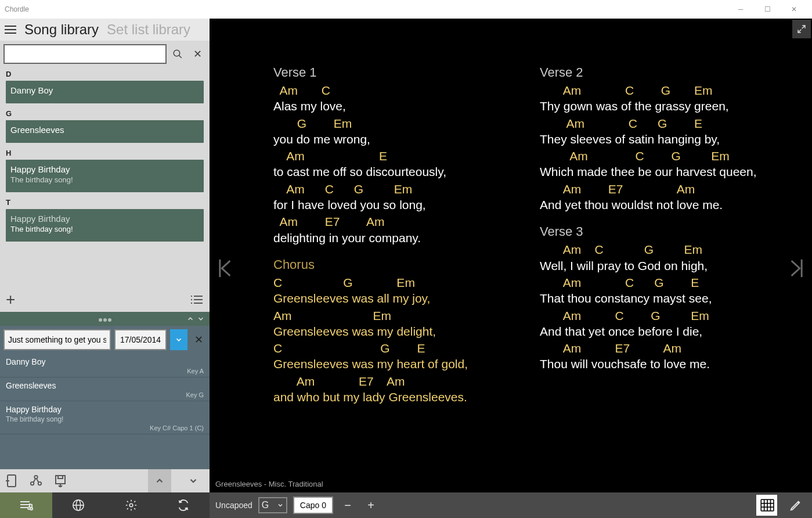  I want to click on song-item-happy-birthday: Happy Birthday The birthday song!, so click(104, 176).